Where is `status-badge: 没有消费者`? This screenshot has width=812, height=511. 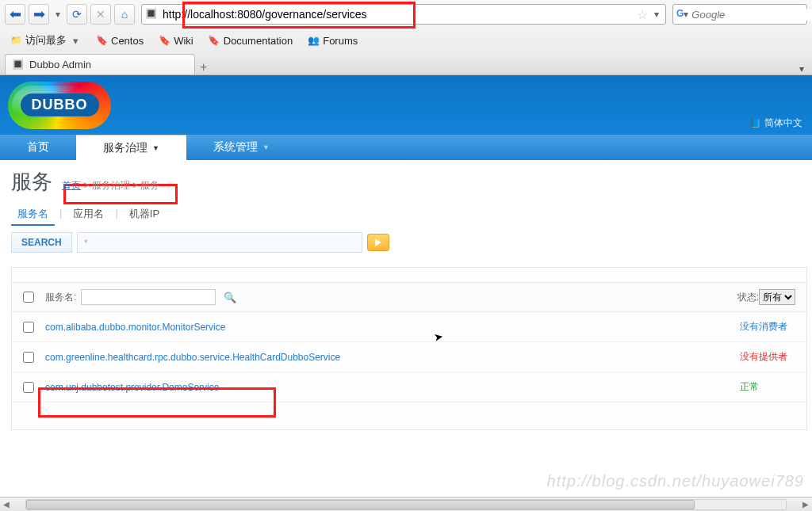
status-badge: 没有消费者 is located at coordinates (768, 326).